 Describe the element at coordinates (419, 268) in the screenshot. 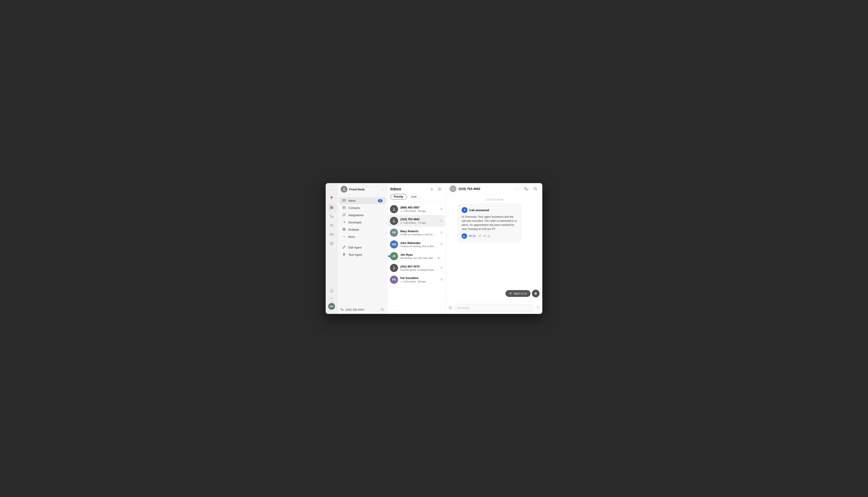

I see `conv-body: (341) 667-2475 Sounds great. Looking for…` at that location.